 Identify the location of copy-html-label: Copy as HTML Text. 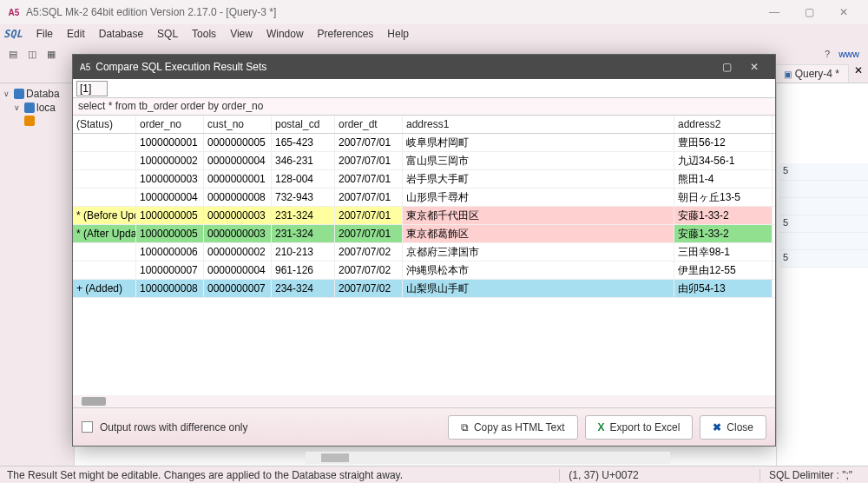
(519, 427).